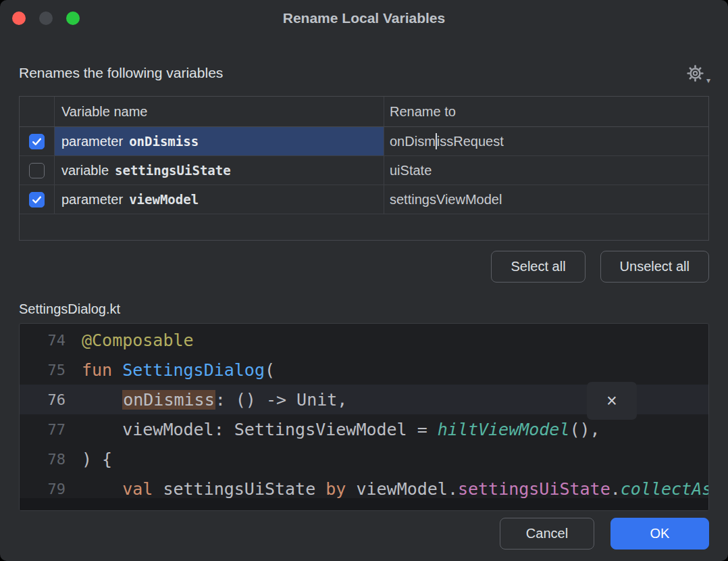  I want to click on line-number: 75, so click(51, 370).